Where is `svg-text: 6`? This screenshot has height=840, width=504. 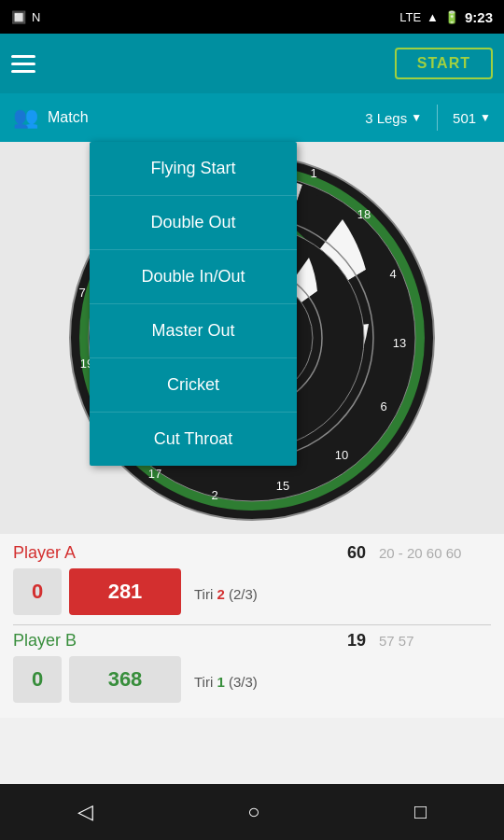 svg-text: 6 is located at coordinates (383, 407).